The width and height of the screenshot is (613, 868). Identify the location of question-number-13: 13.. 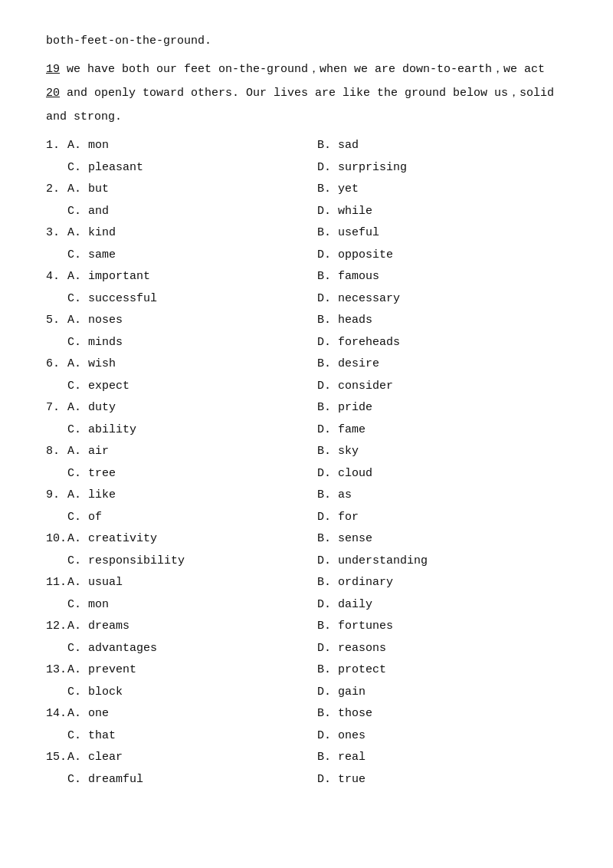
(57, 670).